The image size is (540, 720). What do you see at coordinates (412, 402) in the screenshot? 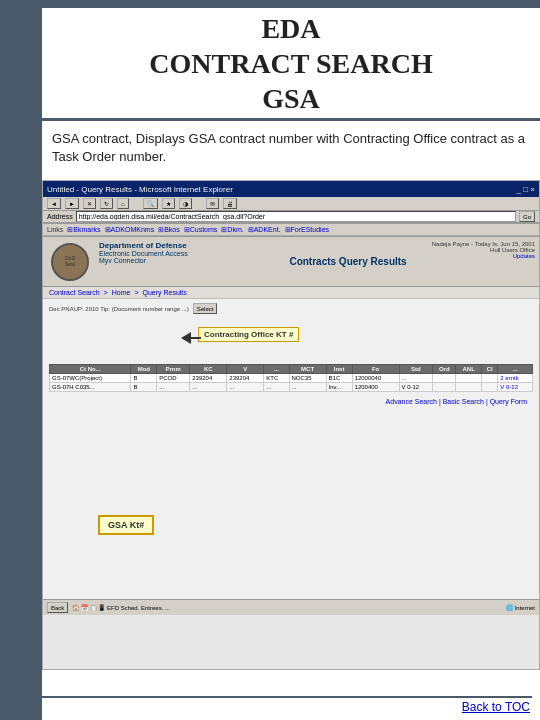
I see `advance-search-link: Advance Search` at bounding box center [412, 402].